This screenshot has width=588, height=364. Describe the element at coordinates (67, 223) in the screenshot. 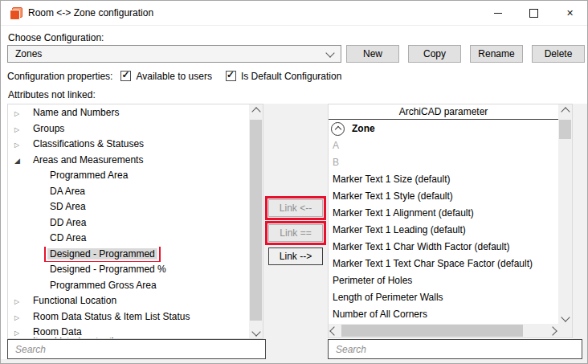

I see `tree-item-label: DD Area` at that location.